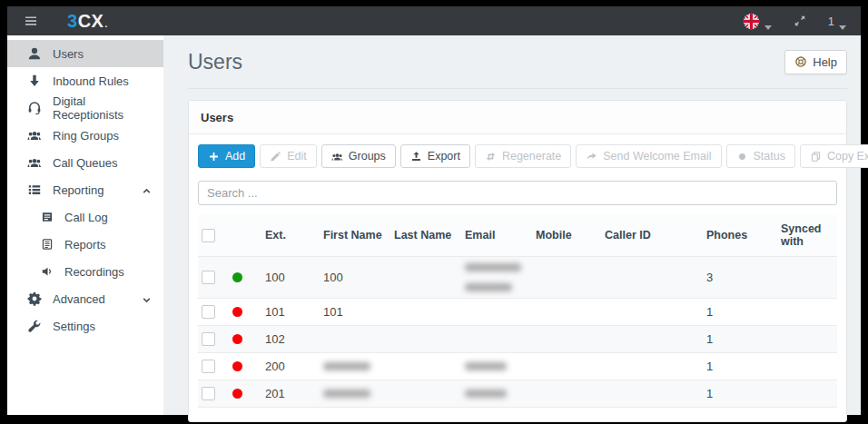 This screenshot has width=868, height=424. What do you see at coordinates (518, 367) in the screenshot?
I see `table-row-ext-200: 2001` at bounding box center [518, 367].